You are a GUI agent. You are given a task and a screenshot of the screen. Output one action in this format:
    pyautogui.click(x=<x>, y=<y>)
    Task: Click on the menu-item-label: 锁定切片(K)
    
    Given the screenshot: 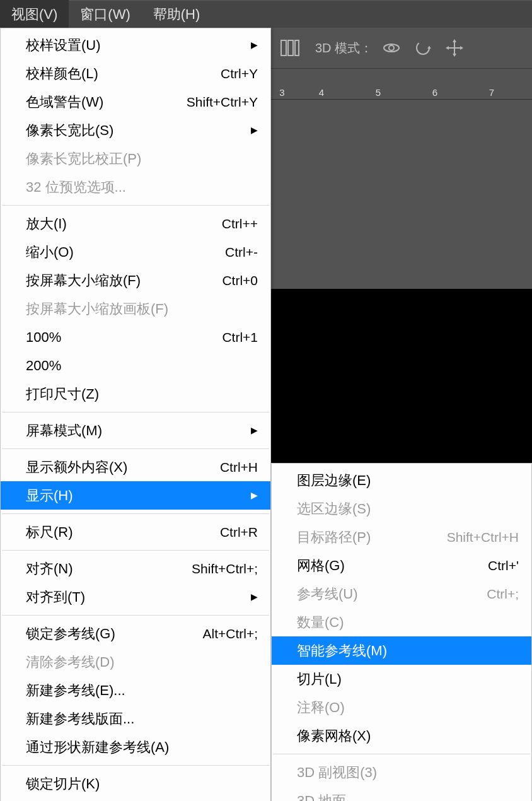 What is the action you would take?
    pyautogui.click(x=63, y=783)
    